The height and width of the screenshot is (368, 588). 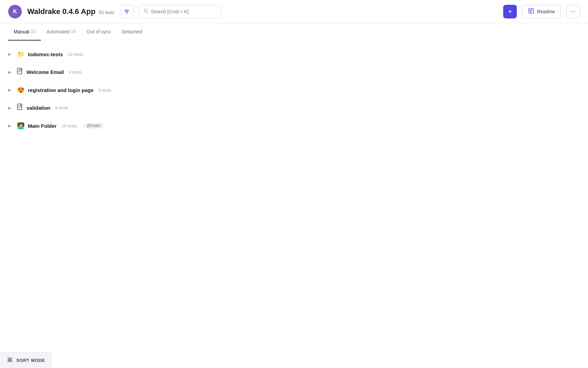 I want to click on folder-tag: @folder, so click(x=94, y=126).